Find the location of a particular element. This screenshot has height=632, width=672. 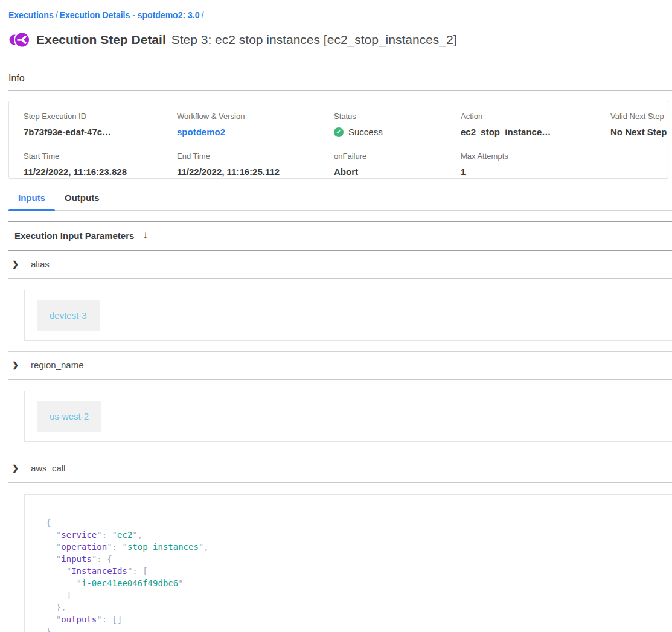

field-label: Workflow & Version is located at coordinates (255, 116).